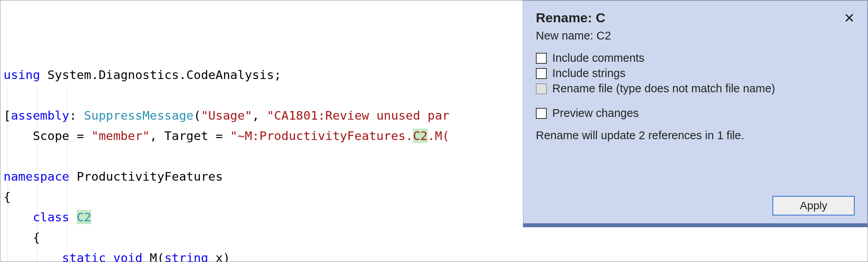 This screenshot has height=262, width=868. Describe the element at coordinates (541, 113) in the screenshot. I see `preview-changes-checkbox` at that location.